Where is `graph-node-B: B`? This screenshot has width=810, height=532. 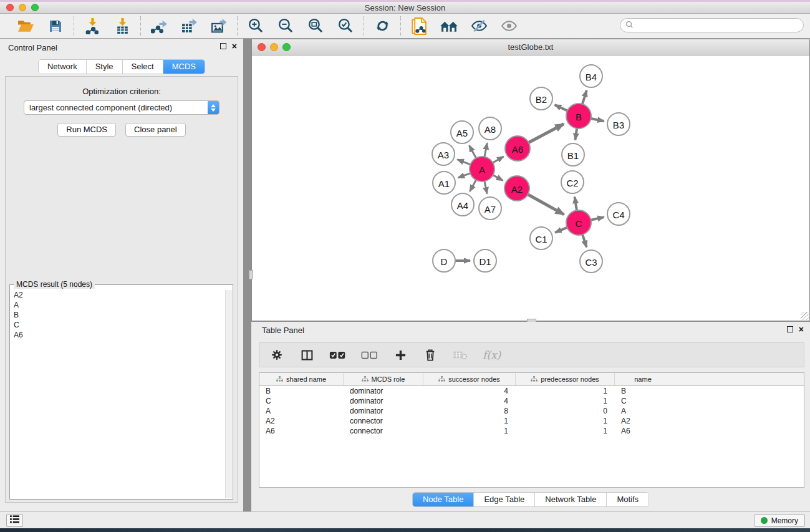 graph-node-B: B is located at coordinates (579, 116).